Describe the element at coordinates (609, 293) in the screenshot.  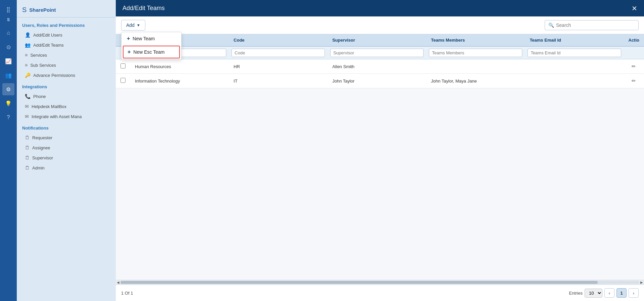
I see `prev-page-button: ‹` at that location.